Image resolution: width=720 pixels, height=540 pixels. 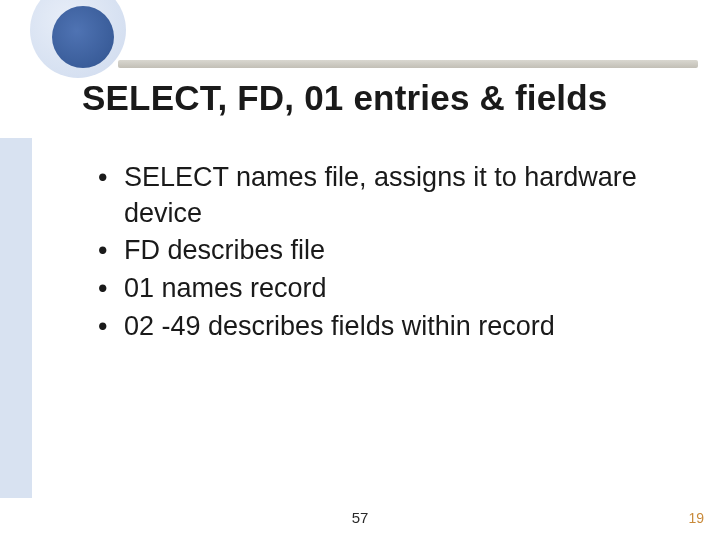 What do you see at coordinates (83, 37) in the screenshot?
I see `decor-circle-inner` at bounding box center [83, 37].